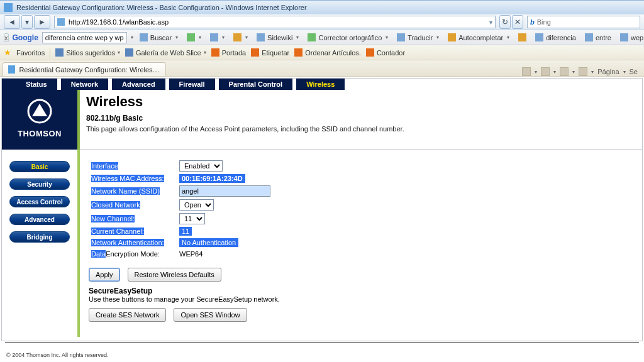 This screenshot has width=644, height=362. Describe the element at coordinates (322, 22) in the screenshot. I see `browser-navbar: ◄ ▾ ► ▾ ↻ ✕ b` at that location.